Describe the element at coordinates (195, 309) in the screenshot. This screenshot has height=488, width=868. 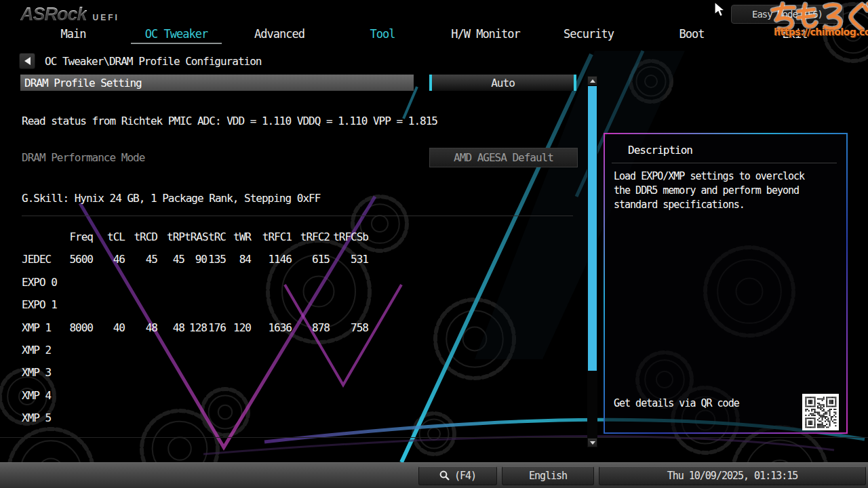
I see `table-row: EXPO 1` at that location.